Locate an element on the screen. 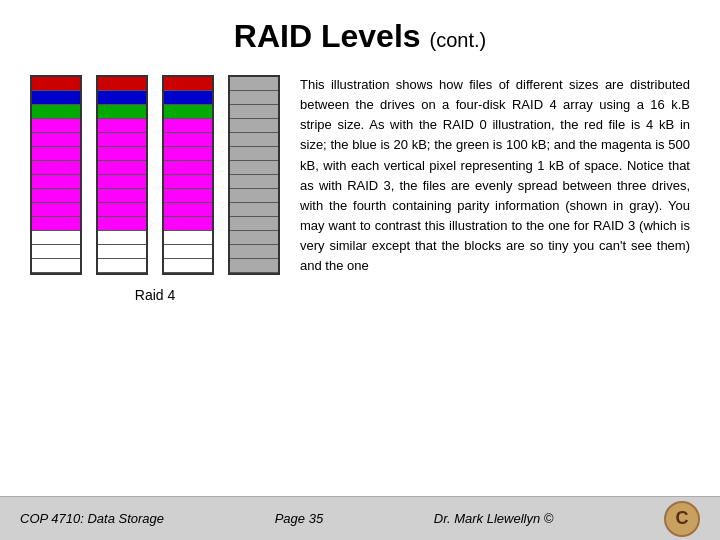  footer-page: Page 35 is located at coordinates (299, 518).